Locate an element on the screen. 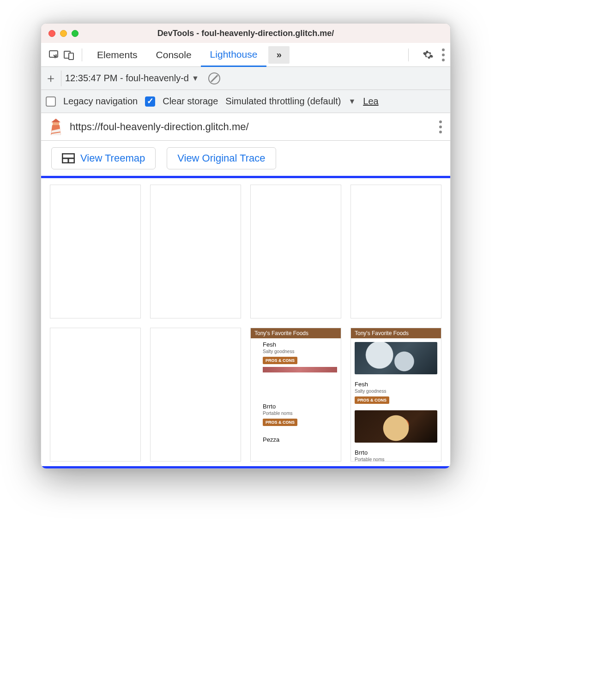 The image size is (616, 684). settings-gear-icon is located at coordinates (428, 55).